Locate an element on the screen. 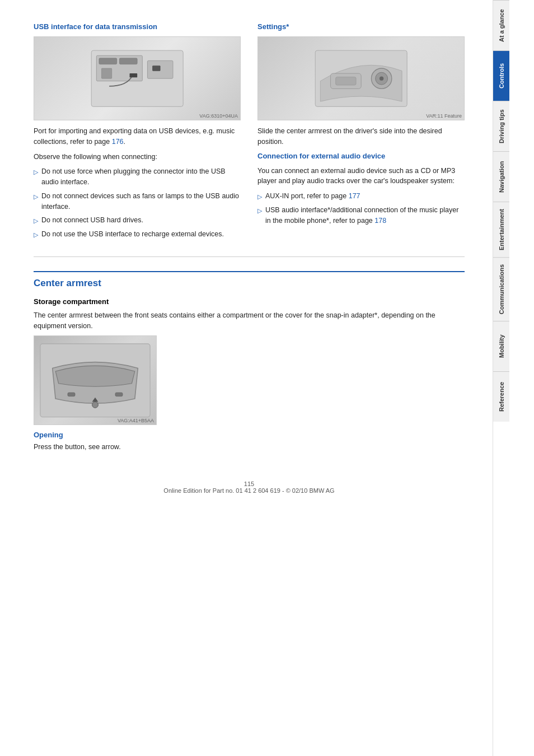  sidebar-tab-at-a-glance: At a glance is located at coordinates (502, 25).